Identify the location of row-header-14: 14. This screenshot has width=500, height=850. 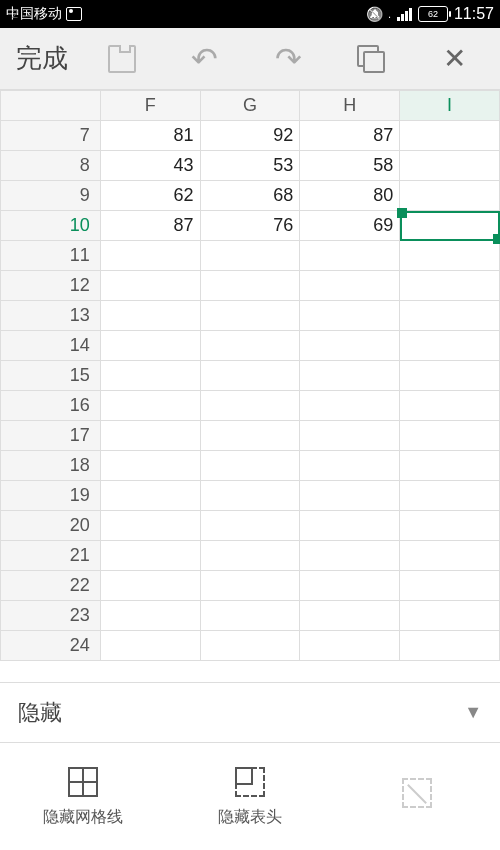
(51, 346).